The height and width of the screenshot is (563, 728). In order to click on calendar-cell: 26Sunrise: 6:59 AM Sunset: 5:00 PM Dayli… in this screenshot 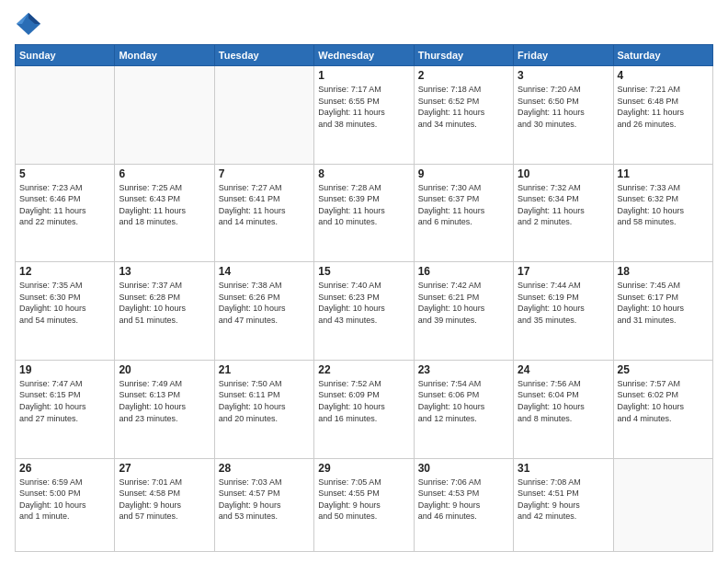, I will do `click(65, 505)`.